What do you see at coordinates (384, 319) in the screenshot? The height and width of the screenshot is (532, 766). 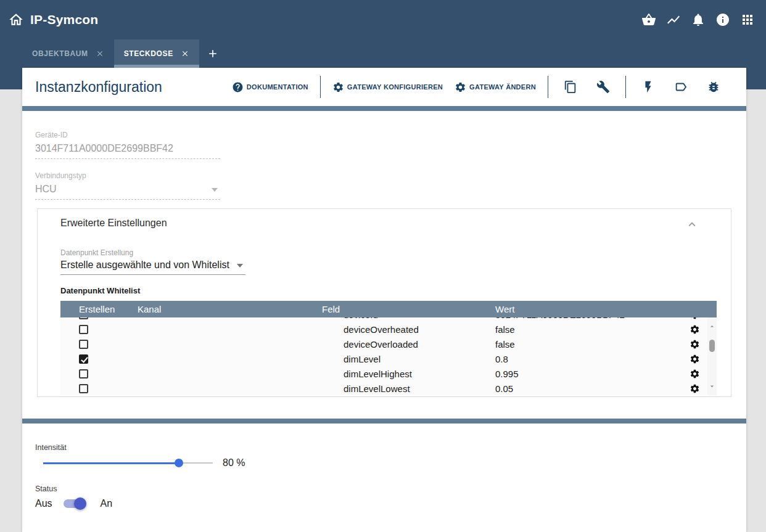 I see `table-row: deviceId 3014F711A0000DE2699BBF42` at bounding box center [384, 319].